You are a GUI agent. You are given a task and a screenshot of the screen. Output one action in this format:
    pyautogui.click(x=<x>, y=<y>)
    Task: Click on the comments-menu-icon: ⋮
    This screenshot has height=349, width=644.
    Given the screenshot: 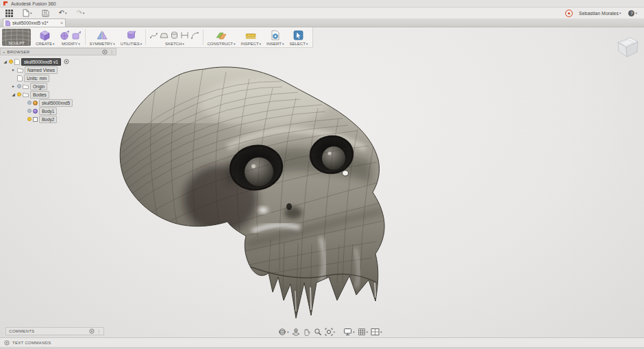 What is the action you would take?
    pyautogui.click(x=99, y=331)
    